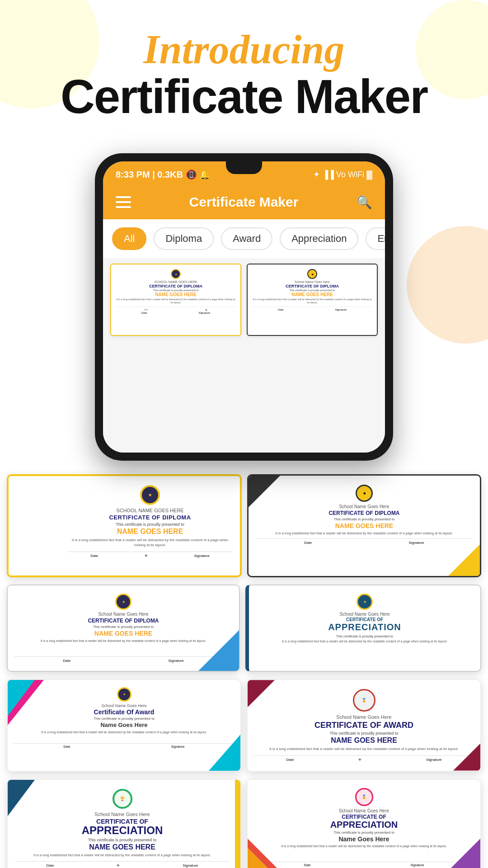 The image size is (488, 868). I want to click on tab-employ: Employ of the, so click(375, 239).